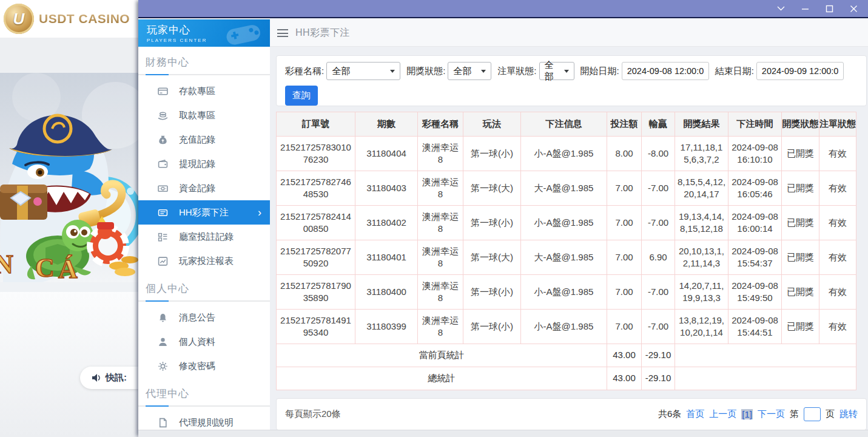  I want to click on draw-status-select: 全部, so click(469, 71).